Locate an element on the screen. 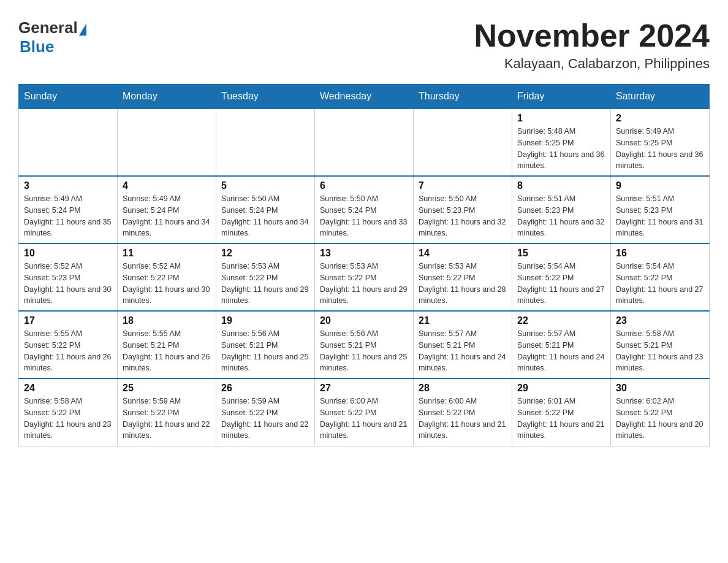 Image resolution: width=728 pixels, height=563 pixels. calendar-cell: 23Sunrise: 5:58 AM Sunset: 5:21 PM Dayli… is located at coordinates (661, 345).